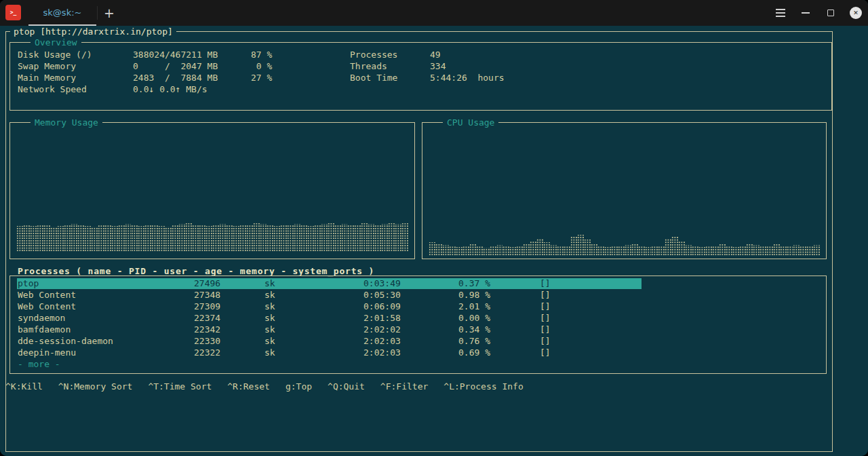 The height and width of the screenshot is (456, 868). I want to click on cpu-usage-panel: CPU Usage, so click(624, 191).